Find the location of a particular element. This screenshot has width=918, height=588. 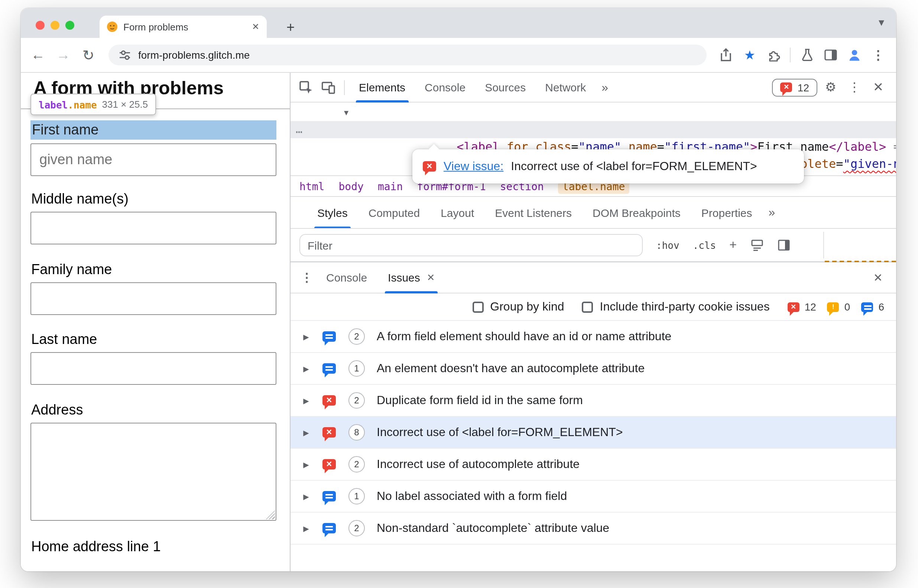

device-toolbar-icon is located at coordinates (328, 87).